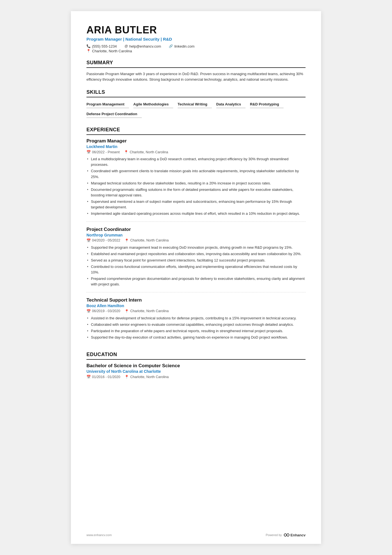 This screenshot has height=555, width=392. Describe the element at coordinates (196, 254) in the screenshot. I see `bullet-item: Established and maintained project repos…` at that location.